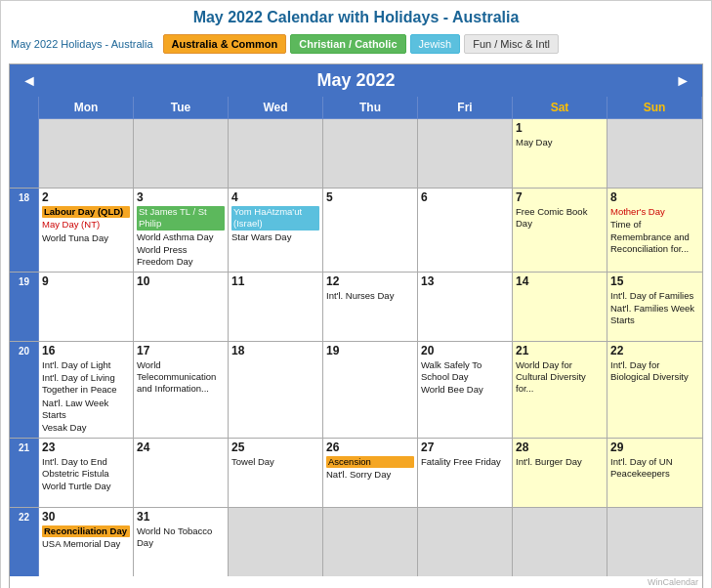 This screenshot has width=712, height=588. What do you see at coordinates (560, 377) in the screenshot?
I see `event-0: World Day for Cultural Diversity for...` at bounding box center [560, 377].